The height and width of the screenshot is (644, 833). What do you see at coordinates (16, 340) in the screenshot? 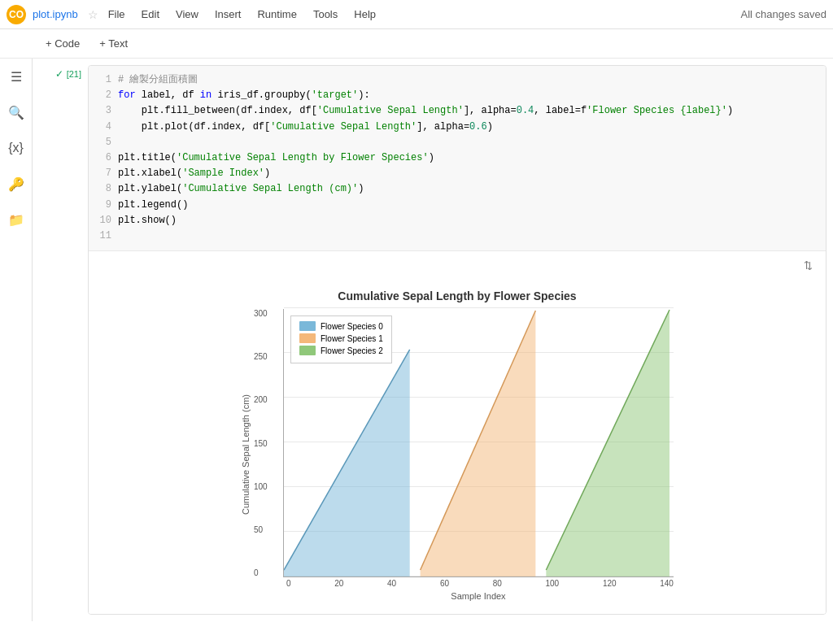
I see `sidebar: ☰ 🔍 {x} 🔑 📁` at bounding box center [16, 340].